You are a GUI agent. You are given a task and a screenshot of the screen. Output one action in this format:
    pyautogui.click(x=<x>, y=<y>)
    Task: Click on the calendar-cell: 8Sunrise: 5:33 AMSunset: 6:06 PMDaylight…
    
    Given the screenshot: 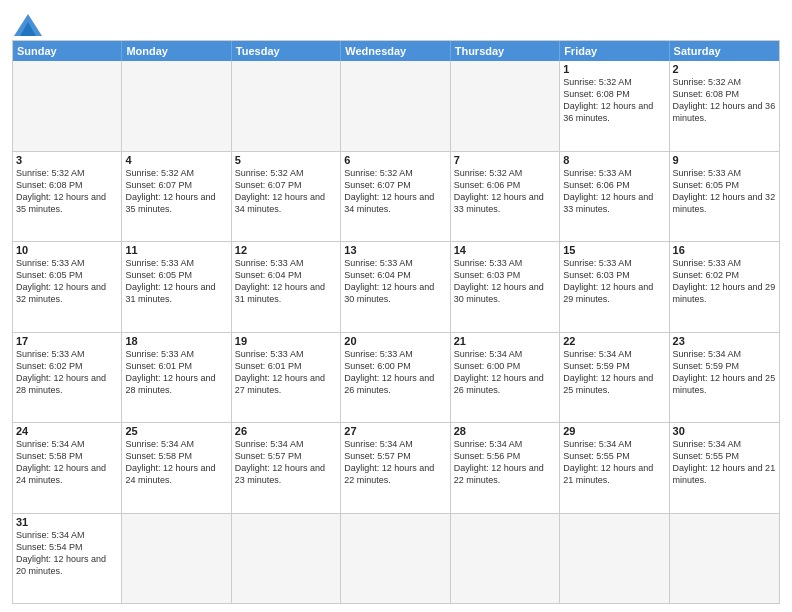 What is the action you would take?
    pyautogui.click(x=614, y=197)
    